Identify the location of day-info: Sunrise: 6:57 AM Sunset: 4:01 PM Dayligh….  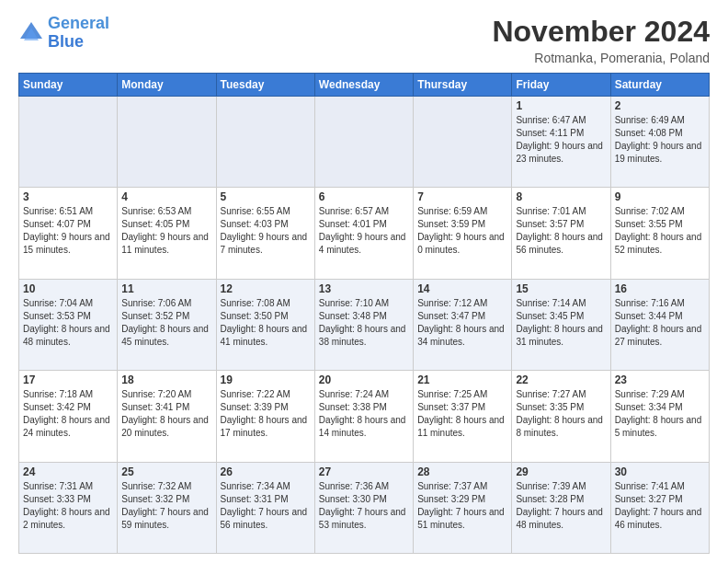
(364, 231).